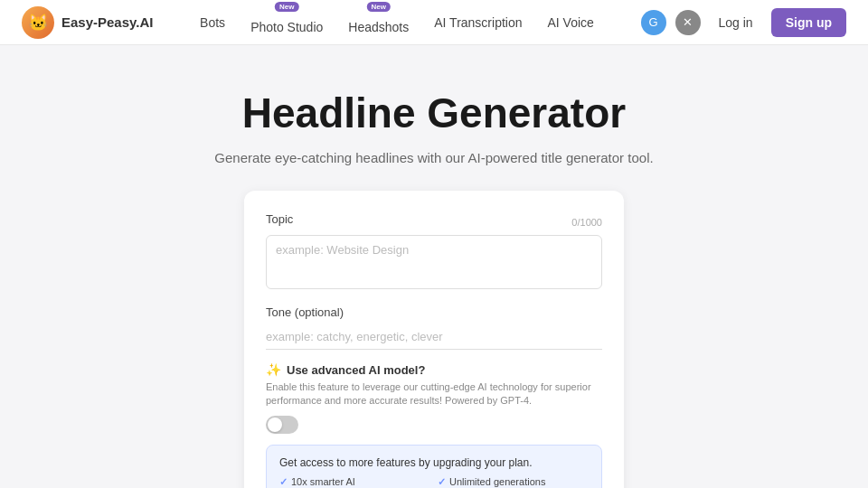  Describe the element at coordinates (87, 23) in the screenshot. I see `logo: 🐱 Easy-Peasy.AI` at that location.